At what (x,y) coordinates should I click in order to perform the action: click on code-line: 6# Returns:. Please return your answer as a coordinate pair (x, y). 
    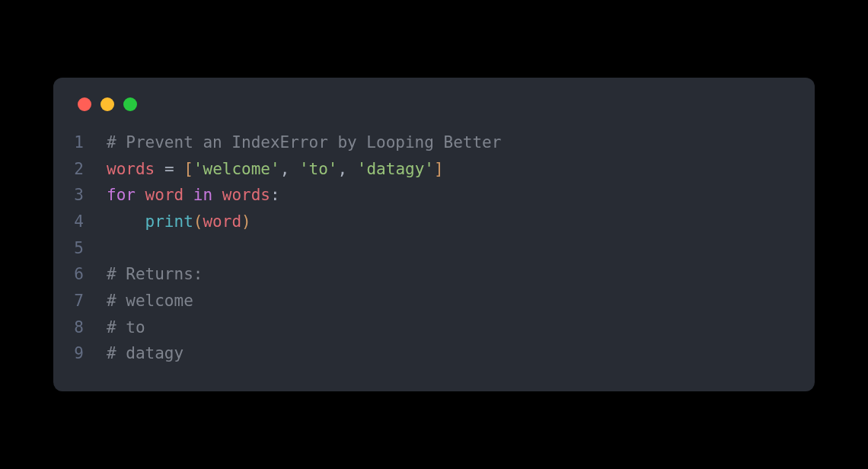
    Looking at the image, I should click on (434, 274).